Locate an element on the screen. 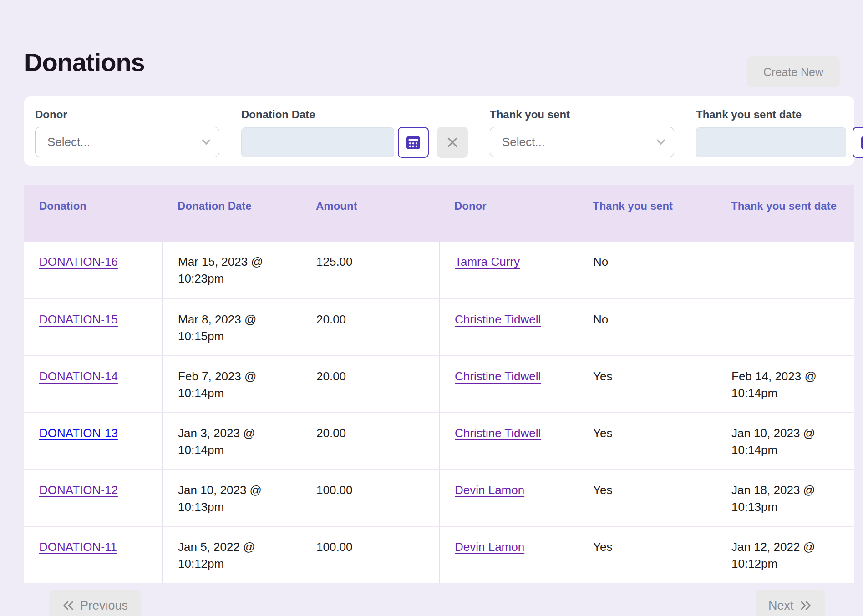 Image resolution: width=863 pixels, height=616 pixels. donation-link: DONATION-15 is located at coordinates (78, 319).